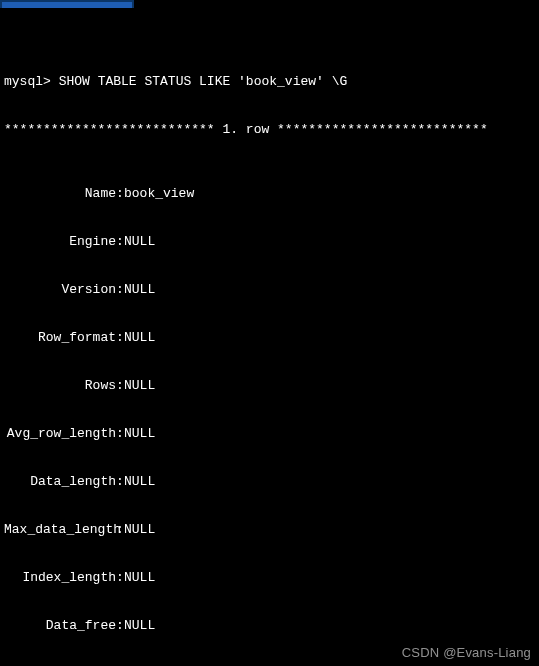 The image size is (539, 666). Describe the element at coordinates (270, 82) in the screenshot. I see `prompt-line: mysql> SHOW TABLE STATUS LIKE 'book_view…` at that location.